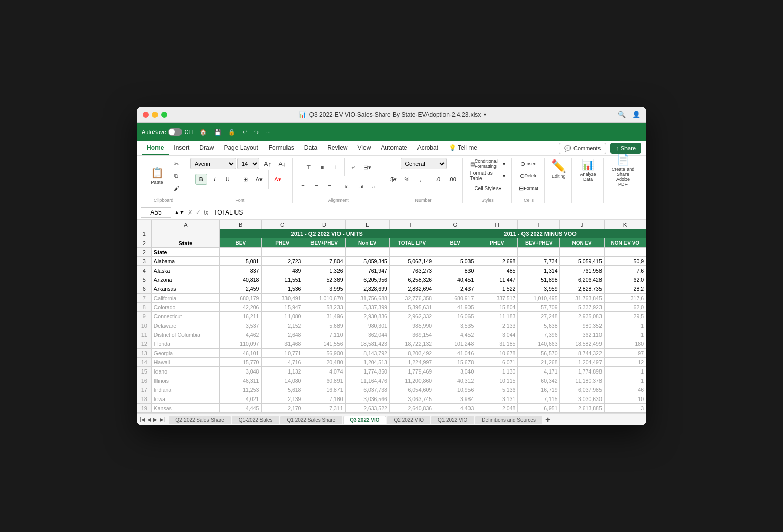  Describe the element at coordinates (497, 381) in the screenshot. I see `h-16: 10,115` at that location.